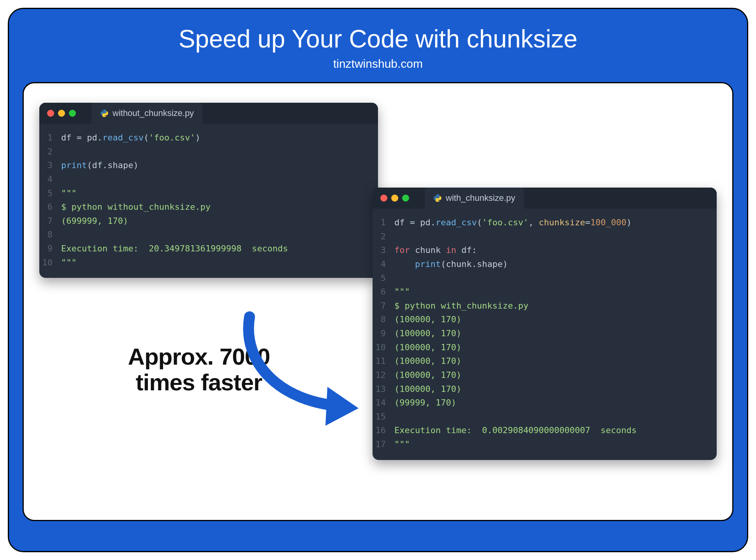  Describe the element at coordinates (209, 138) in the screenshot. I see `code-line: 1df = pd.read_csv('foo.csv')` at that location.